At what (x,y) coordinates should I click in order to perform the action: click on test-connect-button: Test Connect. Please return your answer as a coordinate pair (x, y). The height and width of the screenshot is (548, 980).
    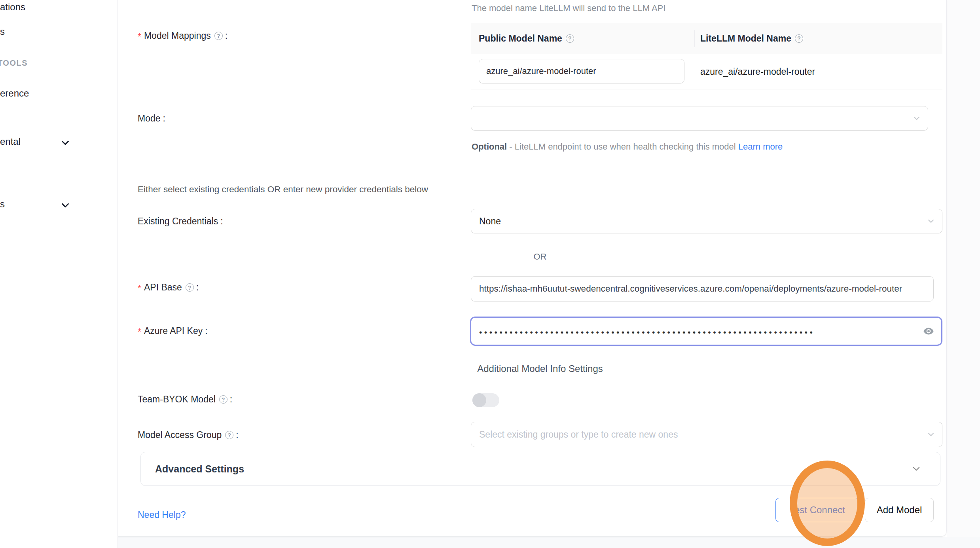
    Looking at the image, I should click on (817, 510).